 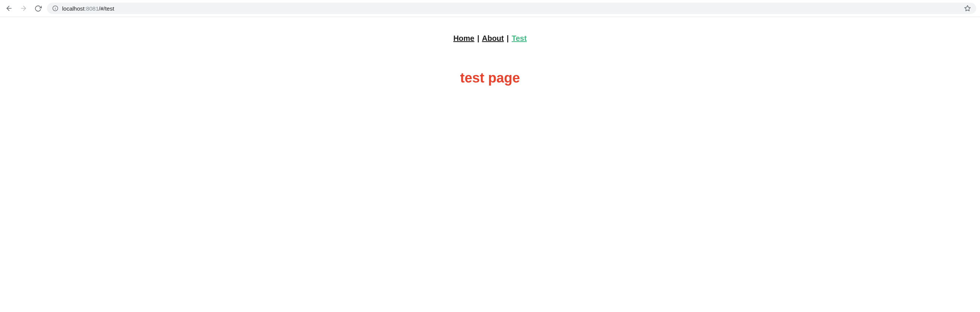 I want to click on reload-button, so click(x=38, y=8).